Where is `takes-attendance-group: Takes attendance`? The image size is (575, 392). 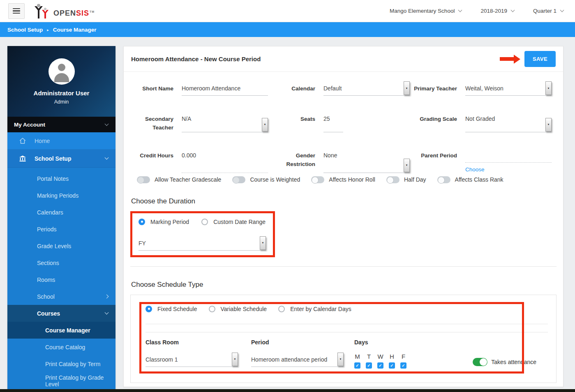 takes-attendance-group: Takes attendance is located at coordinates (505, 362).